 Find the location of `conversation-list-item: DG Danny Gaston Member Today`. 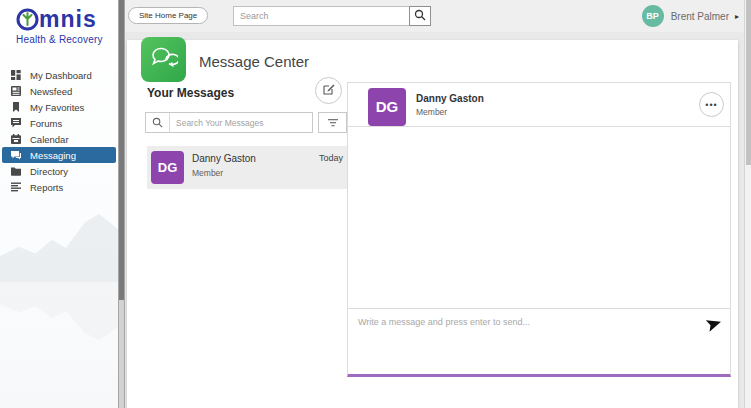

conversation-list-item: DG Danny Gaston Member Today is located at coordinates (247, 168).